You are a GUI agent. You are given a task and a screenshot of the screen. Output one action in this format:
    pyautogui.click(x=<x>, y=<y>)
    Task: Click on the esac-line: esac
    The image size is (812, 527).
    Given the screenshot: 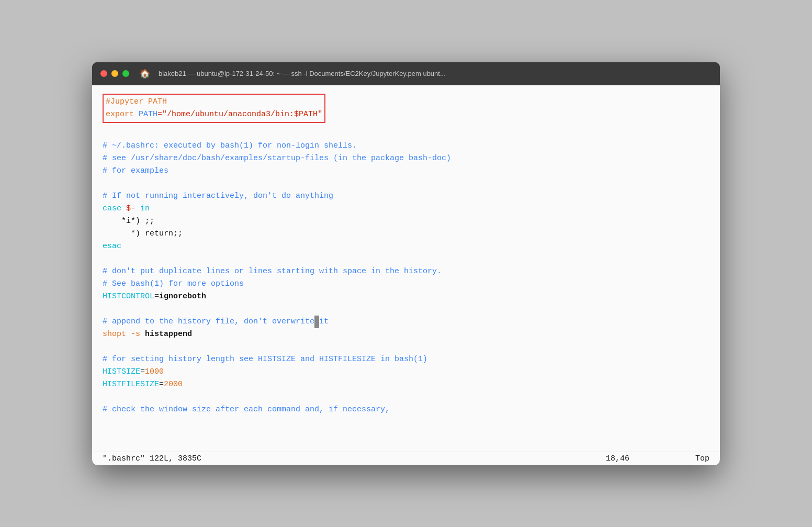 What is the action you would take?
    pyautogui.click(x=406, y=246)
    